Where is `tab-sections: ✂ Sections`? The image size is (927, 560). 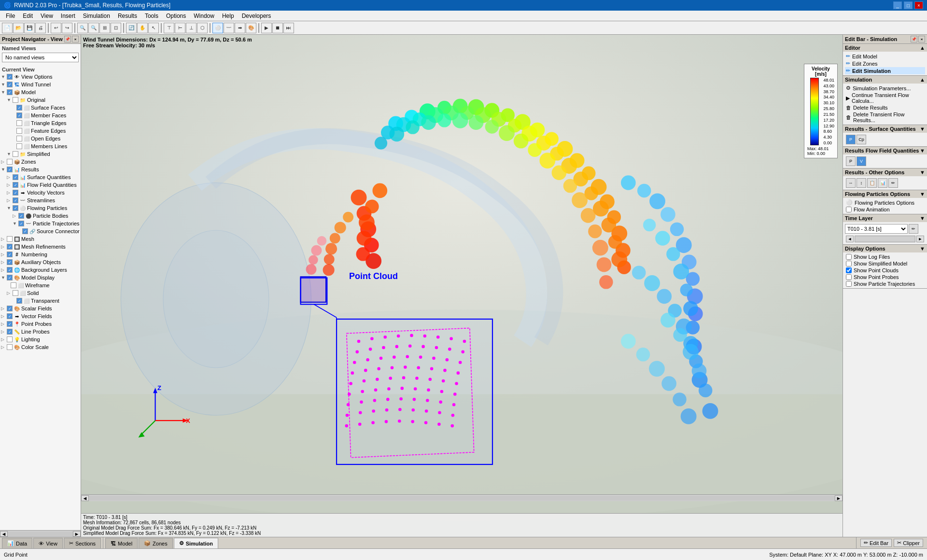 tab-sections: ✂ Sections is located at coordinates (82, 543).